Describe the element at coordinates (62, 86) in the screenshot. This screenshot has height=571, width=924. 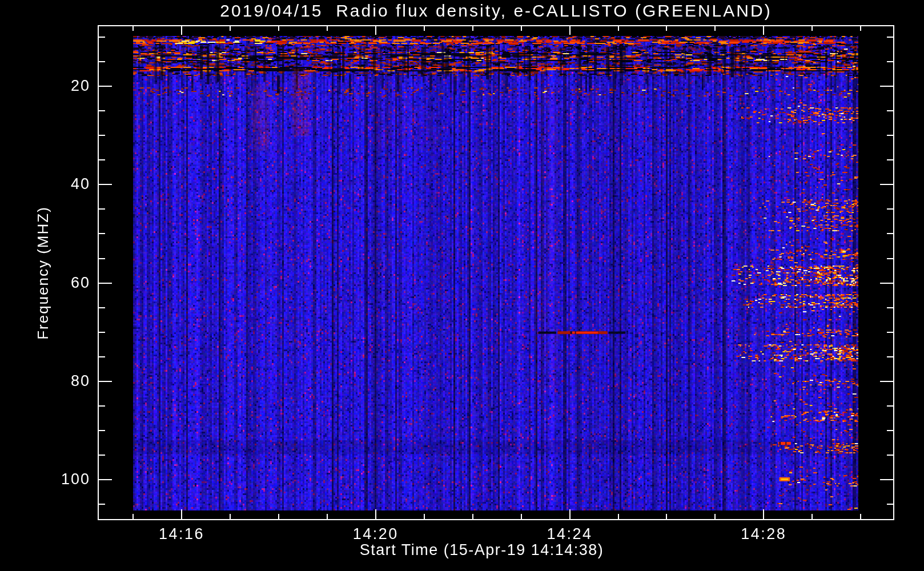
I see `y-tick-label-20: 20` at that location.